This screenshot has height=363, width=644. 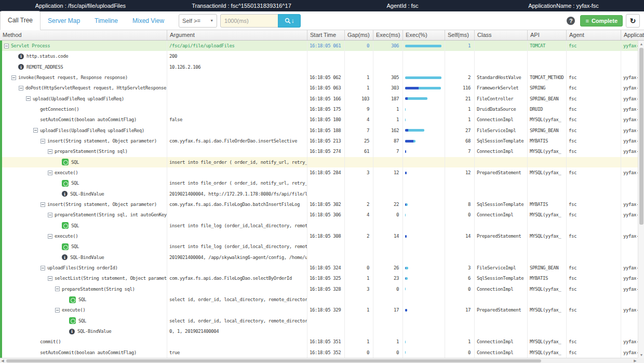 I want to click on refresh-button: ↻, so click(x=633, y=21).